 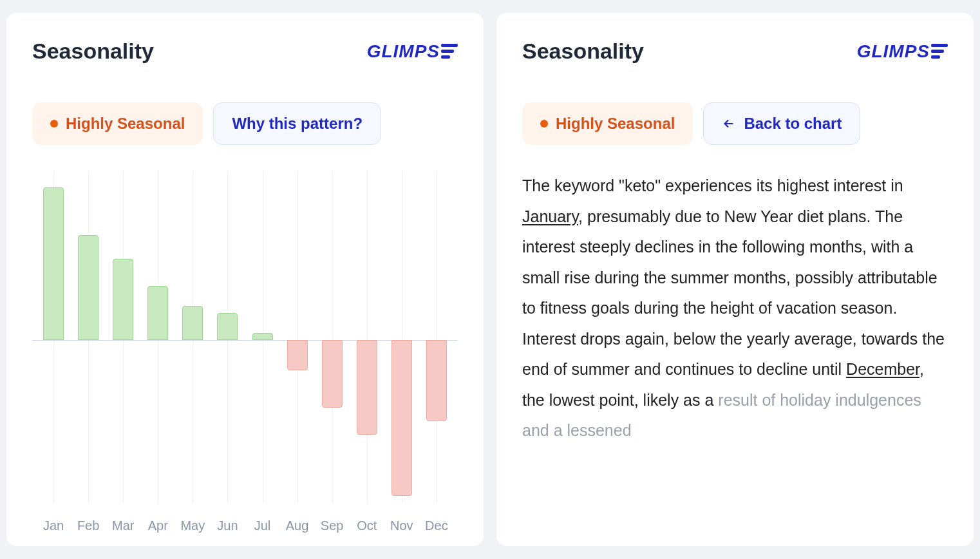 What do you see at coordinates (729, 124) in the screenshot?
I see `arrow-left-icon` at bounding box center [729, 124].